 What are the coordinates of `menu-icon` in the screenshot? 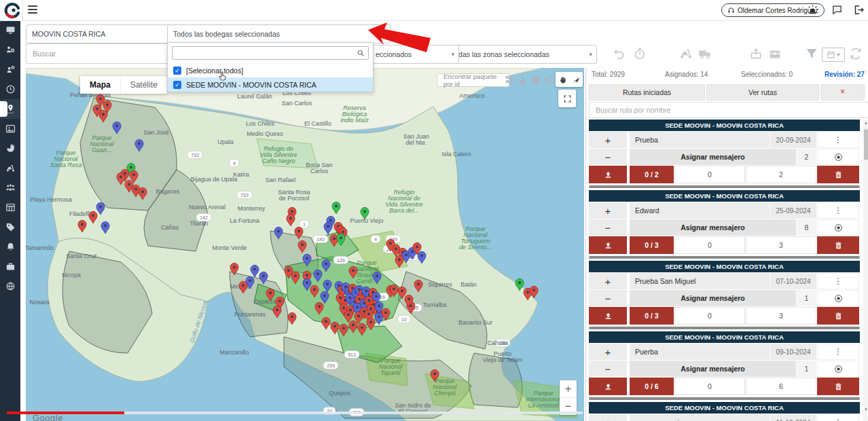 It's located at (33, 10).